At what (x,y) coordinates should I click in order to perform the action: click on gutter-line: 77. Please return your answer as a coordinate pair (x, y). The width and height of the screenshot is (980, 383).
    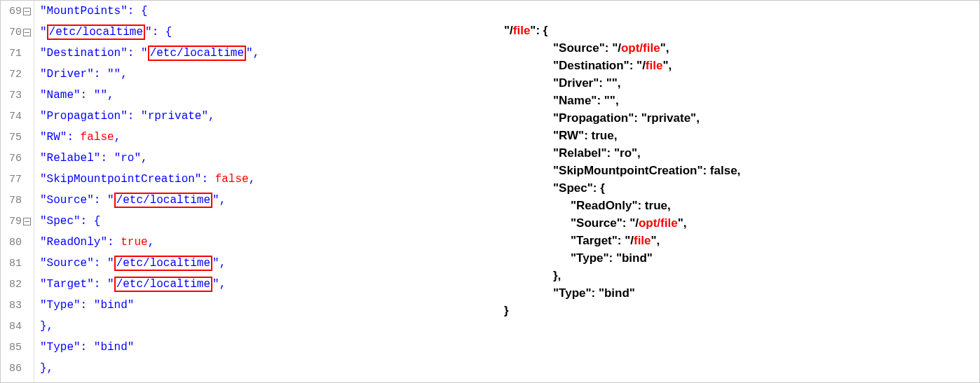
    Looking at the image, I should click on (17, 179).